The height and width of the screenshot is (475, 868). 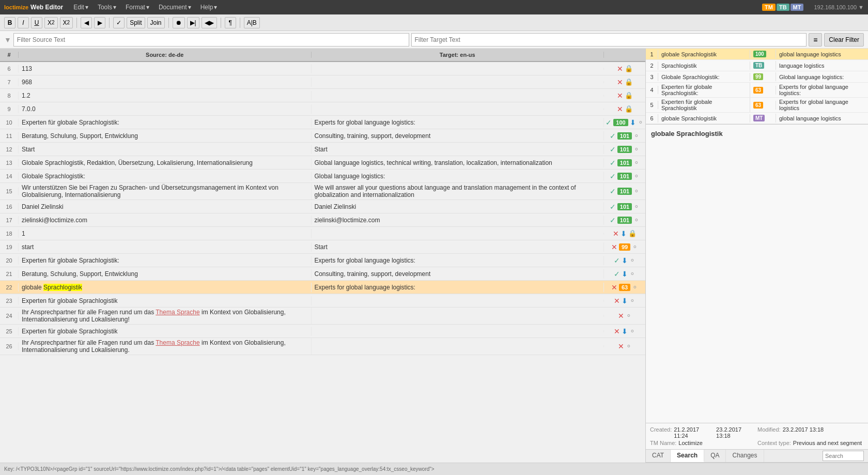 I want to click on italic-button: I, so click(x=23, y=23).